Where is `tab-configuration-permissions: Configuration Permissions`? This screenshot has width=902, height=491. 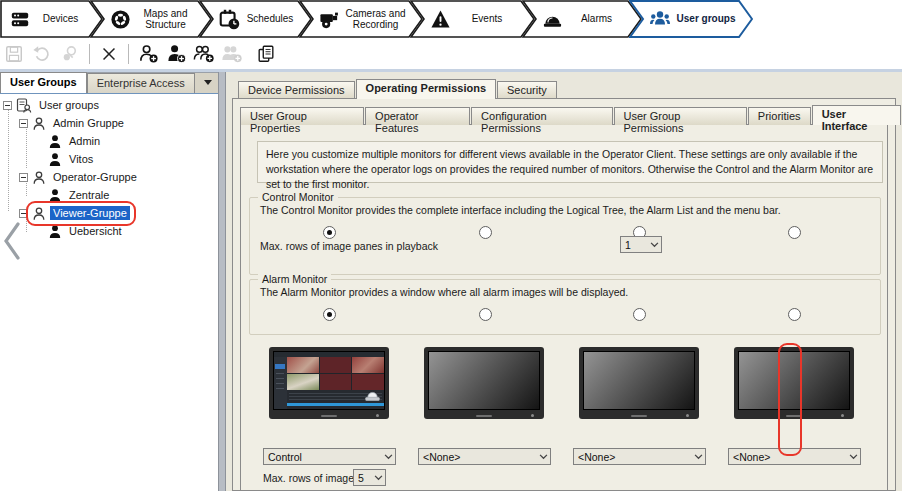
tab-configuration-permissions: Configuration Permissions is located at coordinates (542, 116).